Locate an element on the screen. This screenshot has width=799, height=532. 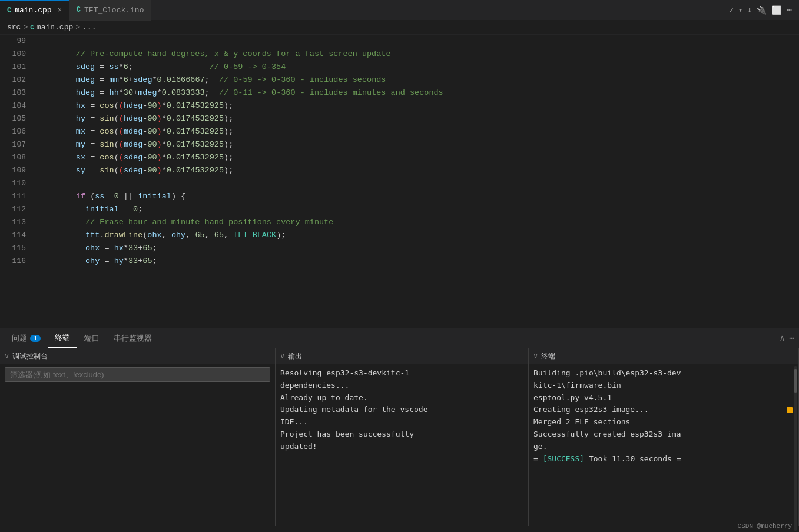
tab-serial: 串行监视器 is located at coordinates (133, 338).